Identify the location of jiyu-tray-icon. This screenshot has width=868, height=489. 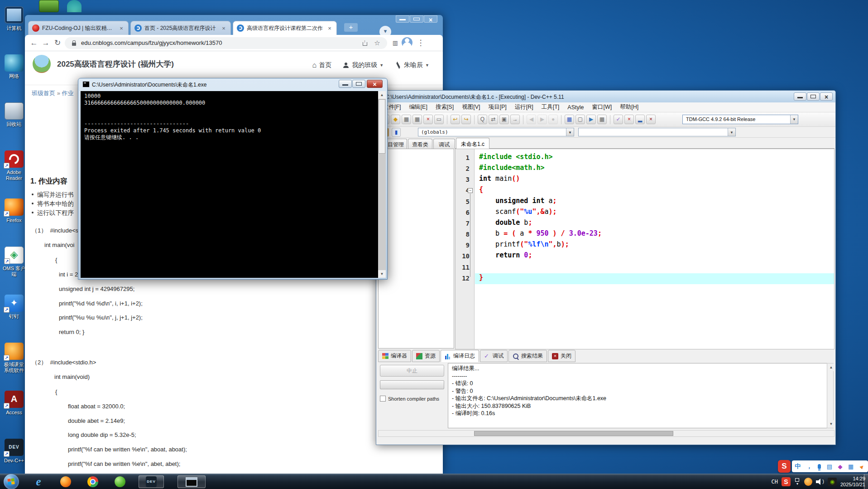
(808, 482).